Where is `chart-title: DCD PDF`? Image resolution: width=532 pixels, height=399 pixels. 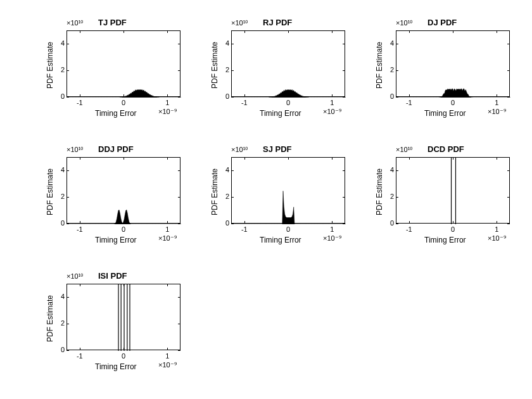
chart-title: DCD PDF is located at coordinates (446, 149).